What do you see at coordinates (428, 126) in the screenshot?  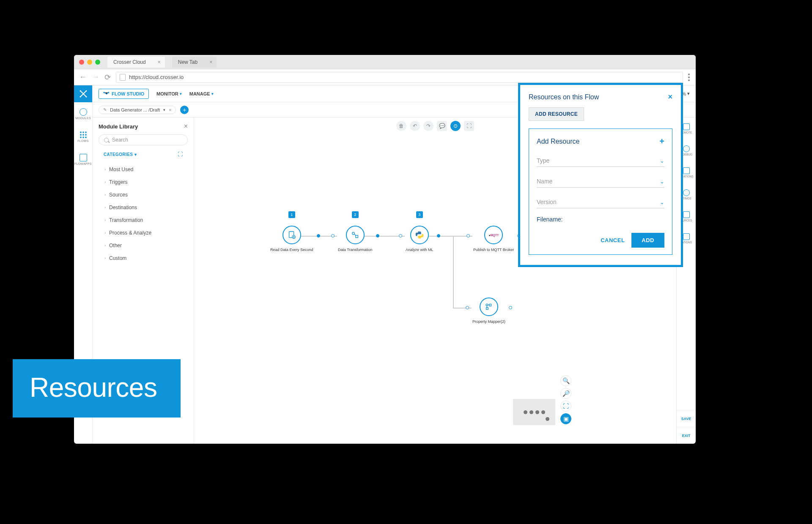 I see `redo-button: ↷` at bounding box center [428, 126].